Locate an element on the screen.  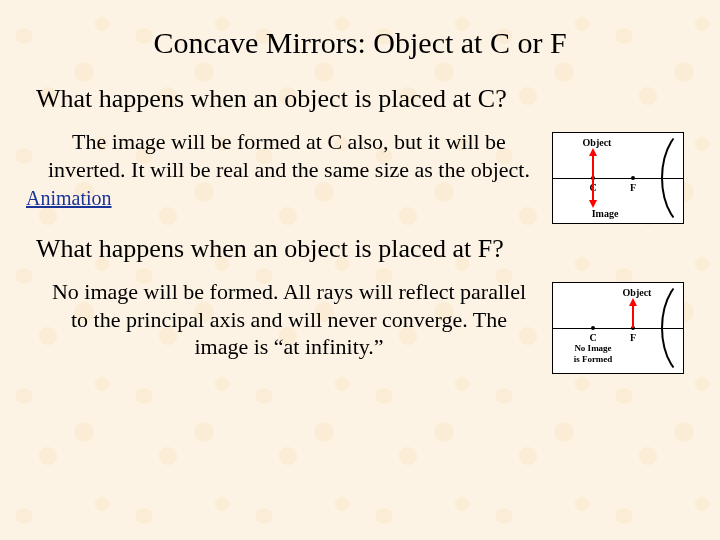
image-arrow-stem is located at coordinates (593, 190).